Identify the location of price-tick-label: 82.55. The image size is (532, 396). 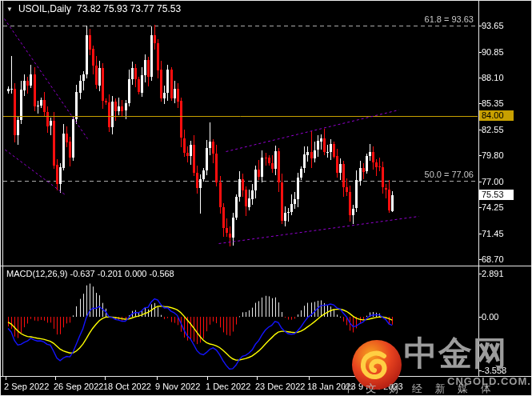
(493, 130).